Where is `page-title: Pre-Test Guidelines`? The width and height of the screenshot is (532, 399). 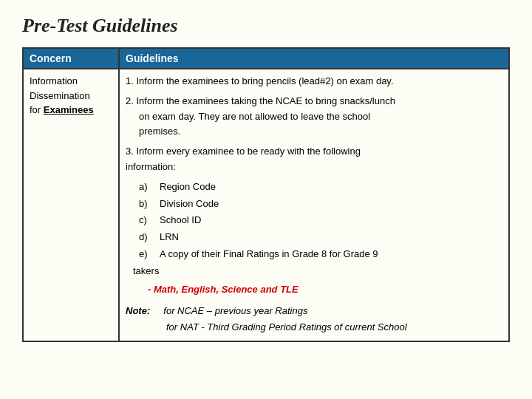 page-title: Pre-Test Guidelines is located at coordinates (266, 26).